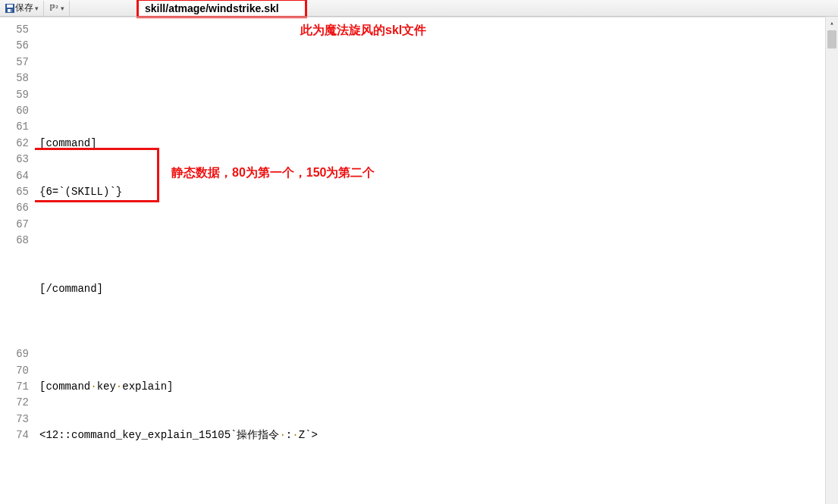 Image resolution: width=838 pixels, height=504 pixels. I want to click on annotation-static: 静态数据，80为第一个，150为第二个, so click(273, 173).